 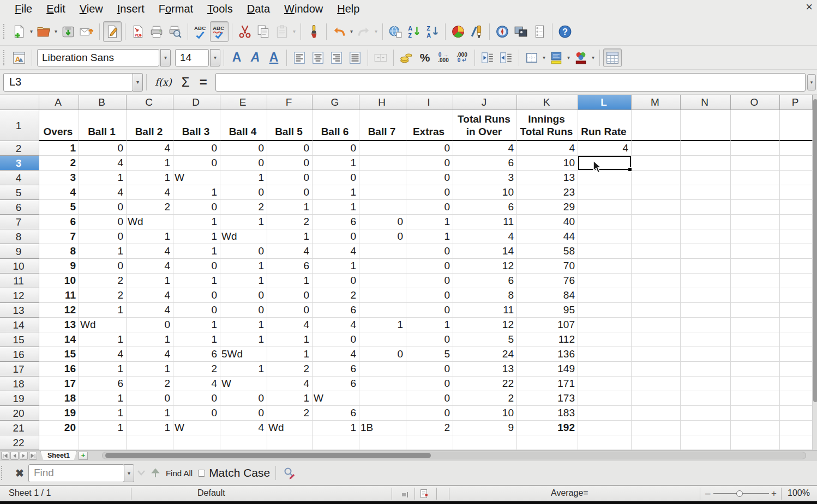 What do you see at coordinates (796, 369) in the screenshot?
I see `grid-cell-P17` at bounding box center [796, 369].